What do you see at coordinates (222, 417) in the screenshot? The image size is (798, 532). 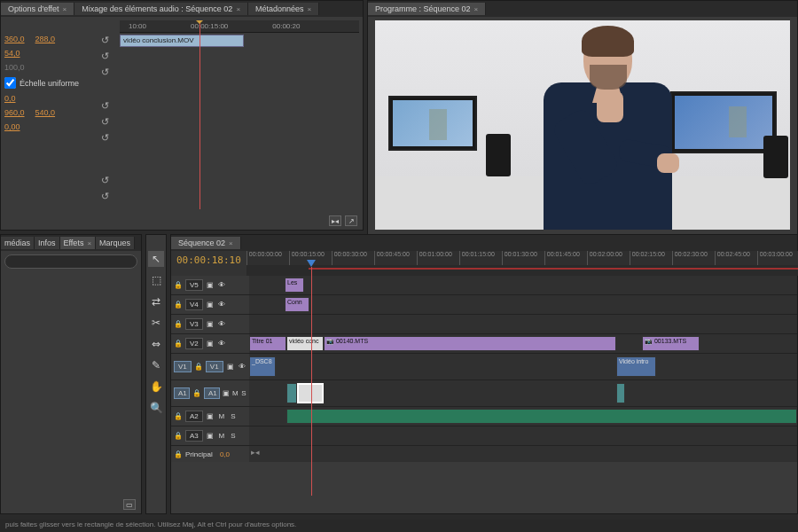 I see `mute-button: M` at bounding box center [222, 417].